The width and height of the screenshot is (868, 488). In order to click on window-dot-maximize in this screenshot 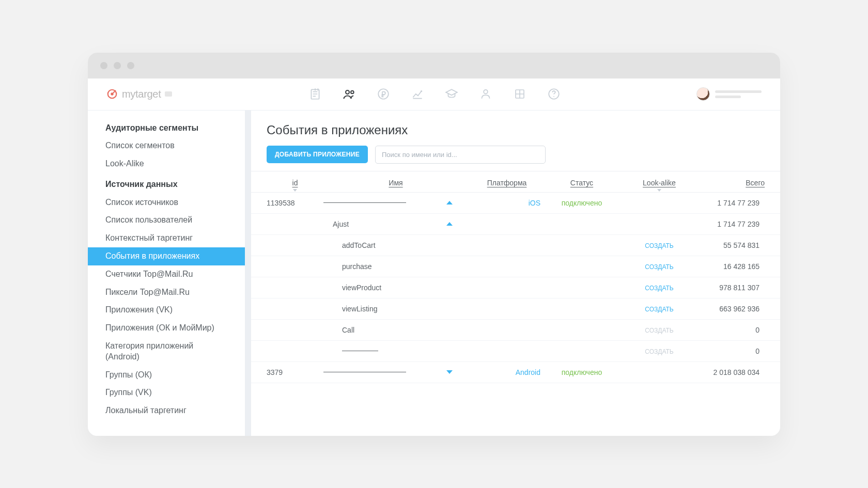, I will do `click(131, 66)`.